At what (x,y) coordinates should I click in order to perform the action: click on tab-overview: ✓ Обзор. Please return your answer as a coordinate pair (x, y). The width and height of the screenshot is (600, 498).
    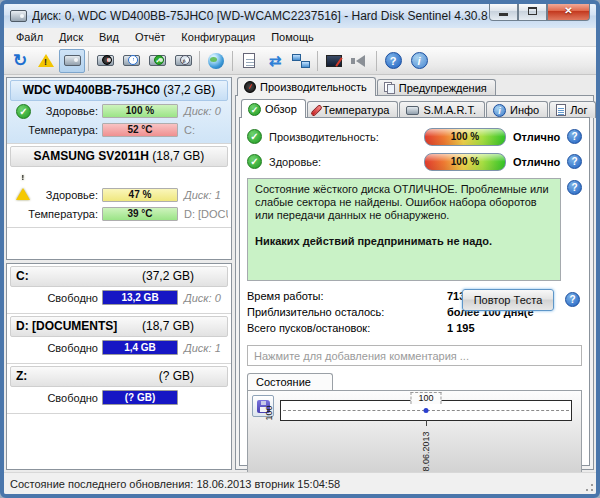
    Looking at the image, I should click on (274, 108).